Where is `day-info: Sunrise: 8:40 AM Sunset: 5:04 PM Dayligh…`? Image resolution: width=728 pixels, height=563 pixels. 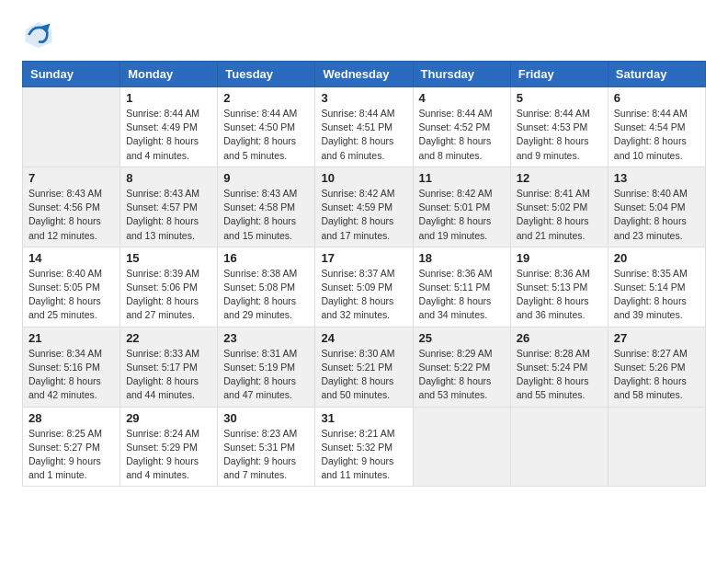 day-info: Sunrise: 8:40 AM Sunset: 5:04 PM Dayligh… is located at coordinates (656, 215).